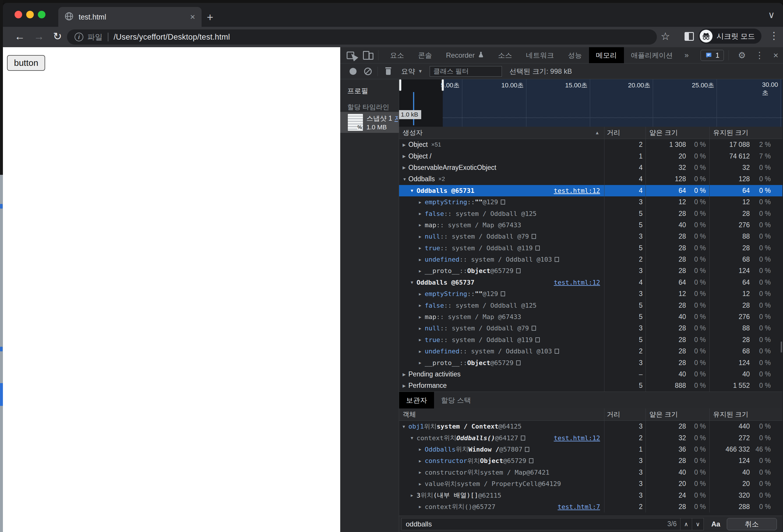 This screenshot has height=532, width=783. What do you see at coordinates (425, 55) in the screenshot?
I see `tab-console: 콘솔` at bounding box center [425, 55].